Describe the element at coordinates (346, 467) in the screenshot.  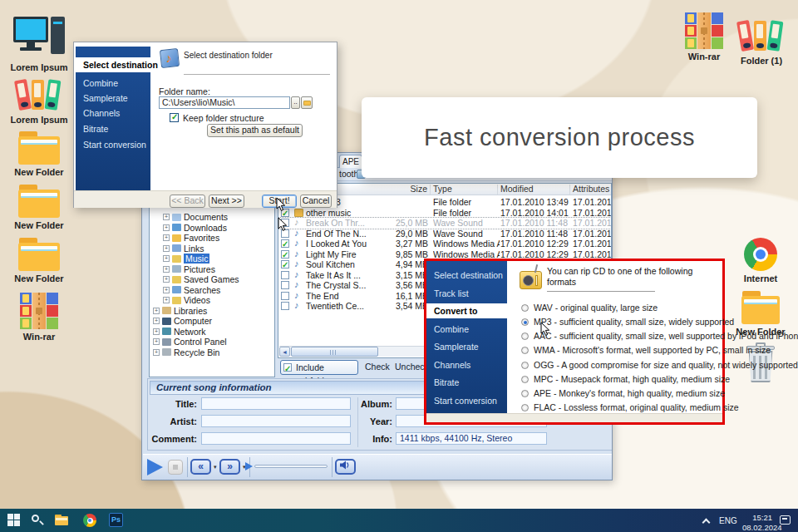
I see `volume-button` at that location.